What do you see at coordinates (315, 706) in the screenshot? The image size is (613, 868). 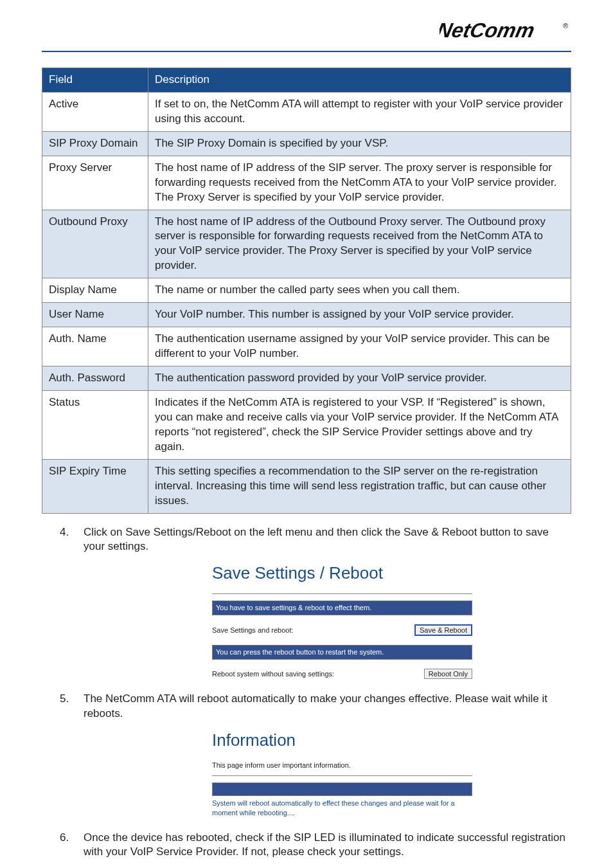 I see `step-text: The NetComm ATA will reboot automaticall…` at bounding box center [315, 706].